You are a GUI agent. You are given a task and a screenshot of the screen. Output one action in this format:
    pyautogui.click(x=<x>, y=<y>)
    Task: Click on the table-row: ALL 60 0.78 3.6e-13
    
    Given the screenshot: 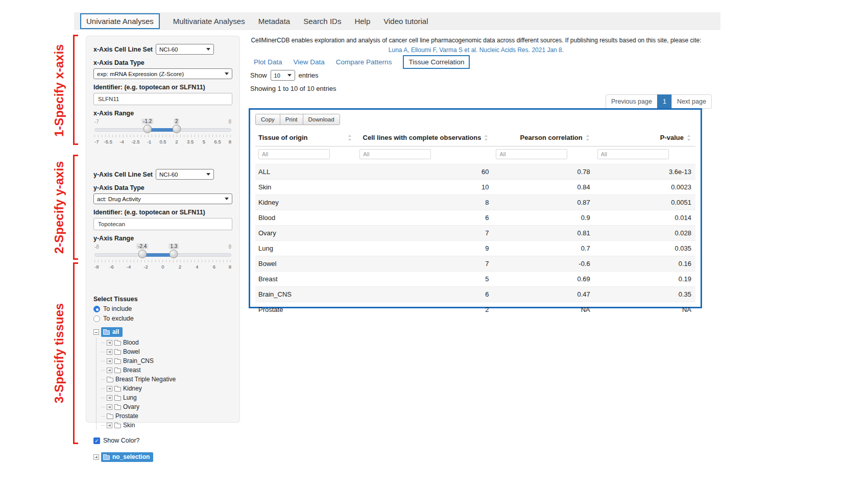 What is the action you would take?
    pyautogui.click(x=475, y=172)
    